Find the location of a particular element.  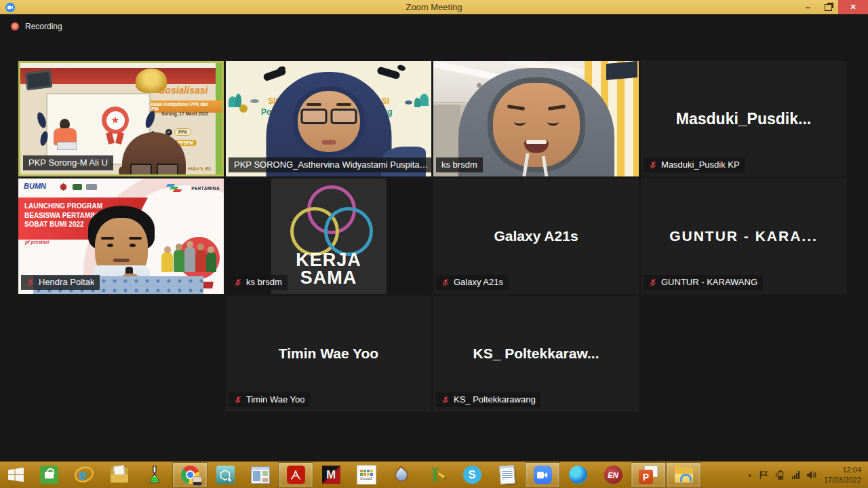

taskbar-mega: M is located at coordinates (331, 475).